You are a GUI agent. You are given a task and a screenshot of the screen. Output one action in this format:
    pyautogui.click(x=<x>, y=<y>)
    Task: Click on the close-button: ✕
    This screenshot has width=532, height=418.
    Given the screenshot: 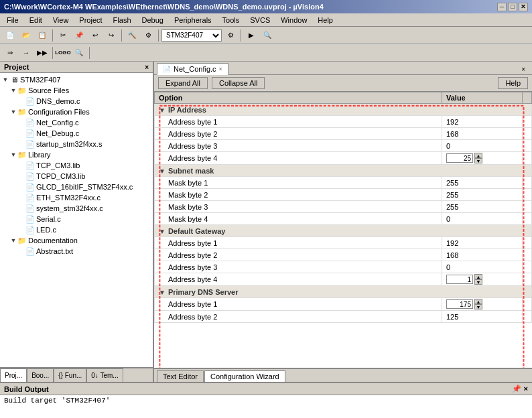 What is the action you would take?
    pyautogui.click(x=523, y=7)
    